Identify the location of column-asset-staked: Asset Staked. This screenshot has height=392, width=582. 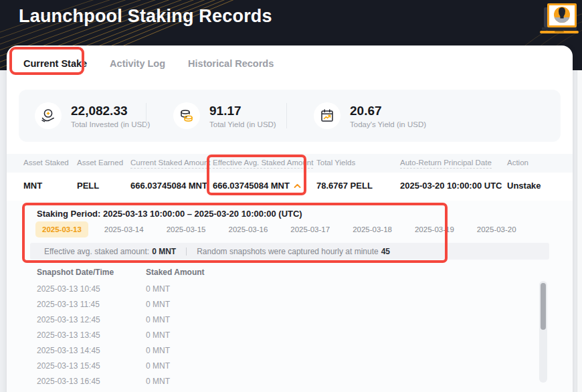
(46, 163).